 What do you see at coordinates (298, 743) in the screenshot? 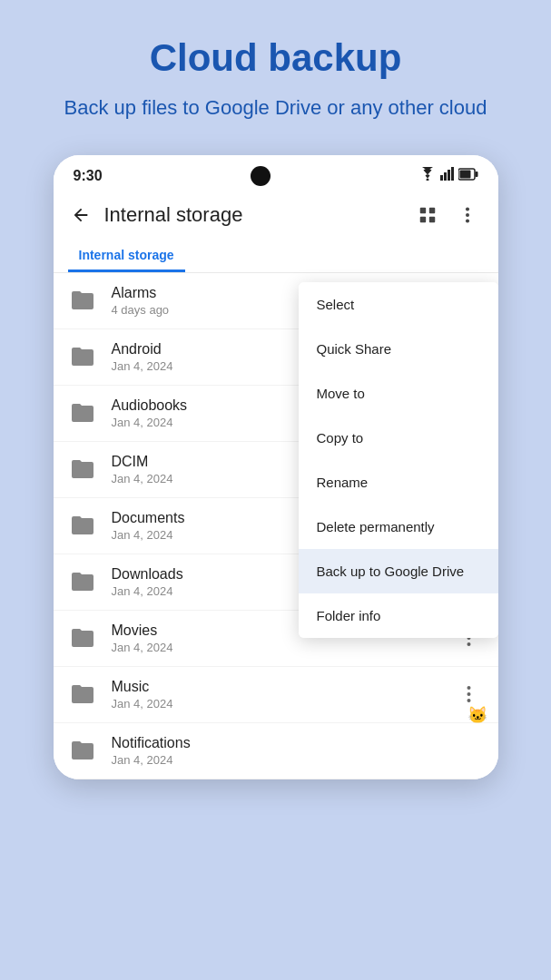
I see `file-name: Notifications` at bounding box center [298, 743].